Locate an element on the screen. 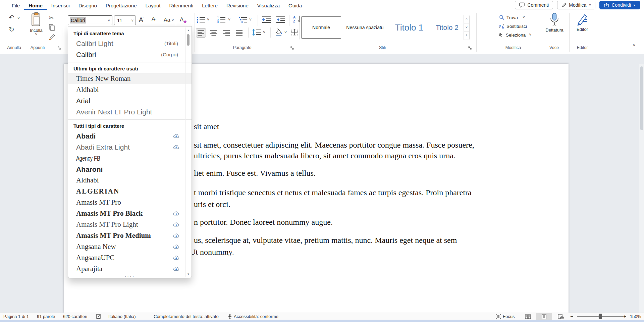 The height and width of the screenshot is (322, 644). font-item-amasis-mt-pro-black: Amasis MT Pro Black is located at coordinates (130, 213).